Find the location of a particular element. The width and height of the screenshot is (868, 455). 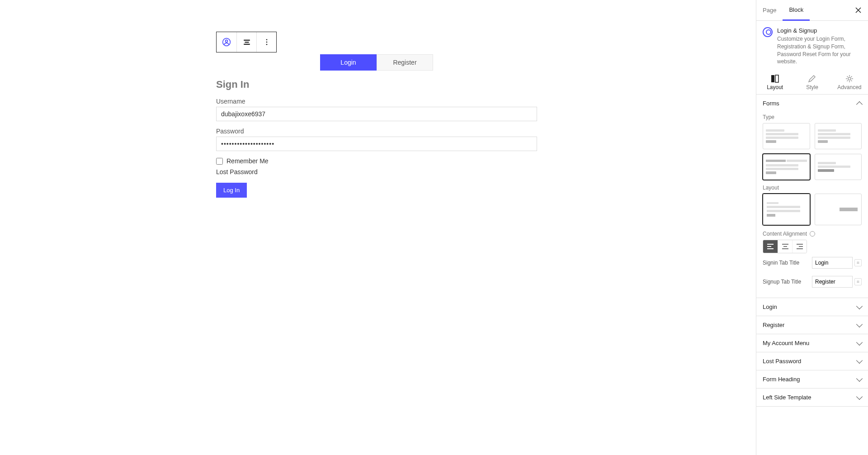

panel-login: Login is located at coordinates (812, 307).